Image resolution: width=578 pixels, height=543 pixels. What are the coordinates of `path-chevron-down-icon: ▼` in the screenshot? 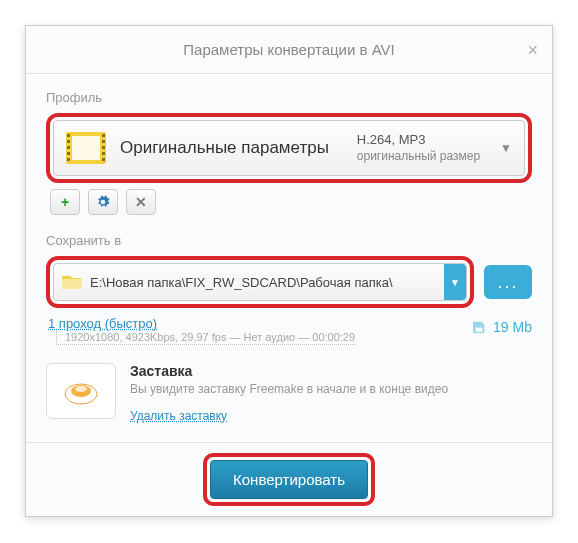 It's located at (455, 282).